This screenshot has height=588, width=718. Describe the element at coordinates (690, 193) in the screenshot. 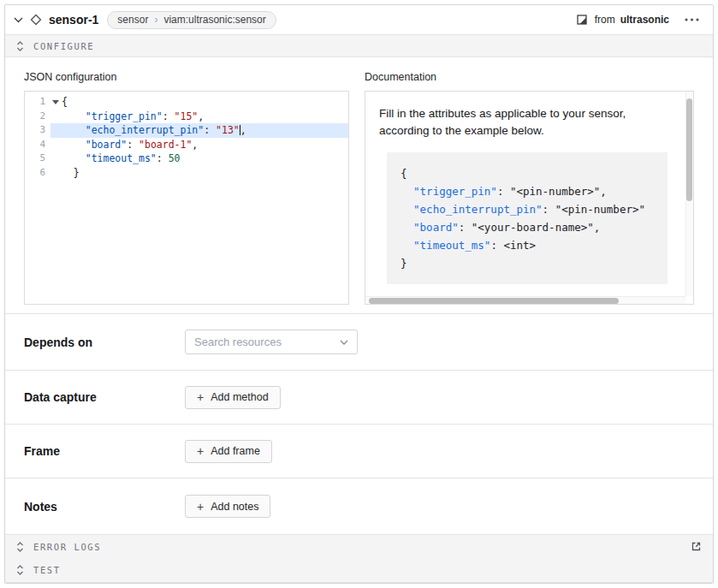

I see `doc-vertical-scrollbar` at that location.